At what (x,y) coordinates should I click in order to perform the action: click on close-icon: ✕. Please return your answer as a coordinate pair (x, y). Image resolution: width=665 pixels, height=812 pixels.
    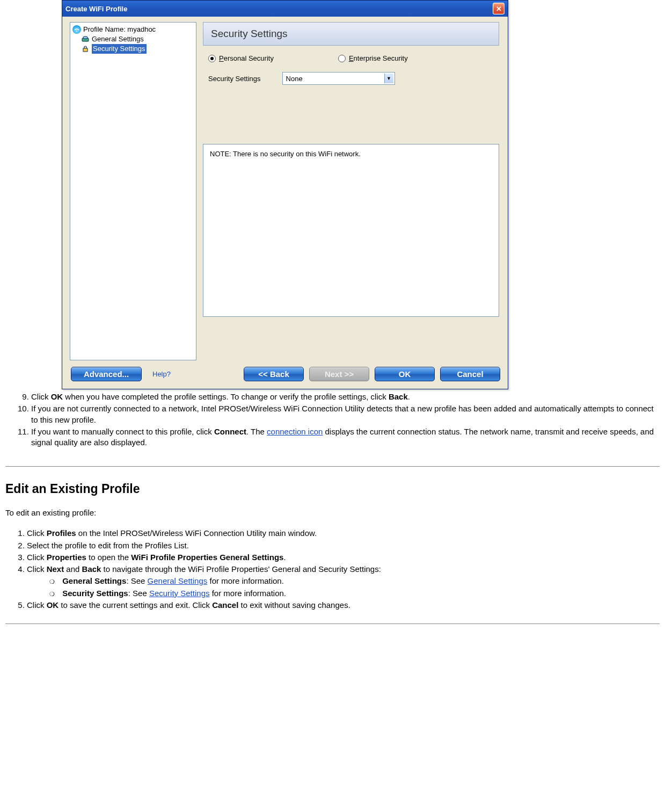
    Looking at the image, I should click on (499, 9).